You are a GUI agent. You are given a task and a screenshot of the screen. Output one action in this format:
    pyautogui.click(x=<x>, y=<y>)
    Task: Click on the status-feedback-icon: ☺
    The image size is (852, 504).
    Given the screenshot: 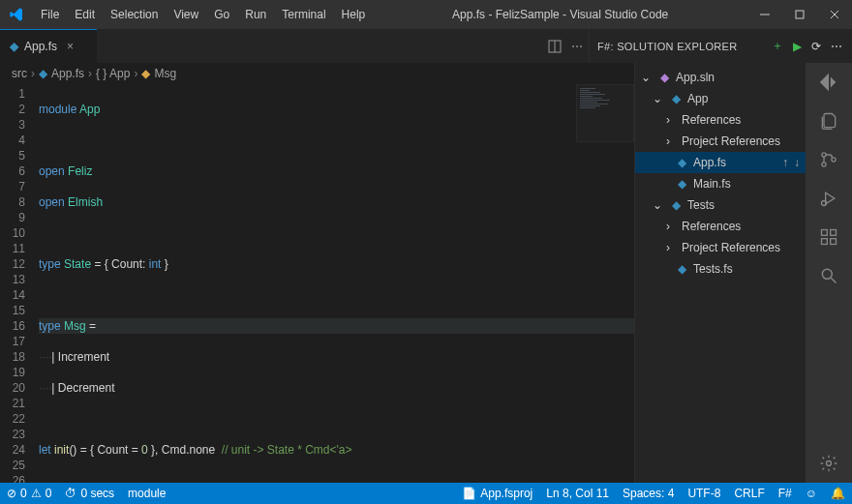 What is the action you would take?
    pyautogui.click(x=811, y=493)
    